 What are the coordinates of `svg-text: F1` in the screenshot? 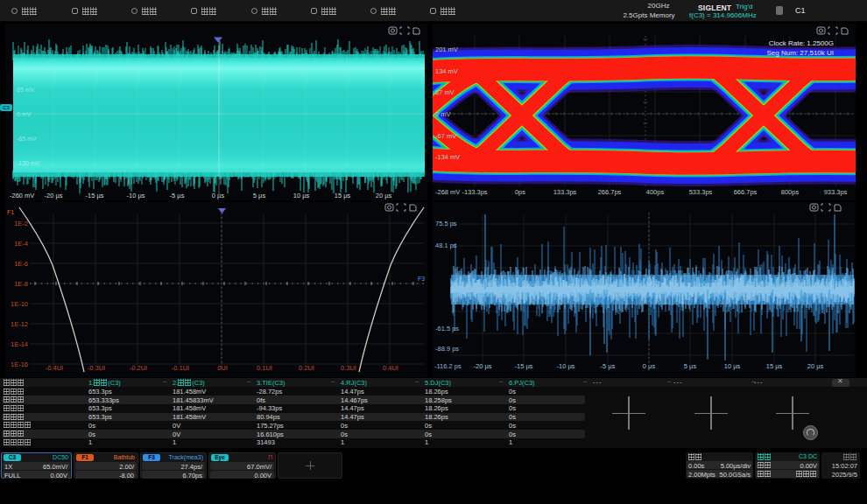 It's located at (11, 212).